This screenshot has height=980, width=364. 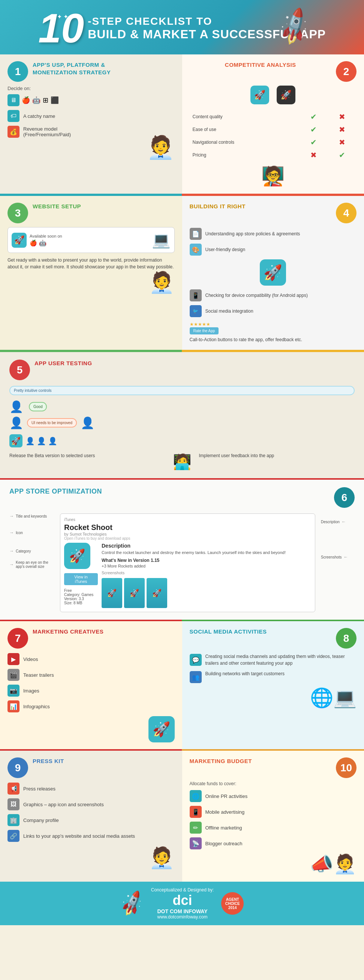 What do you see at coordinates (196, 311) in the screenshot?
I see `social-icon: 🐦` at bounding box center [196, 311].